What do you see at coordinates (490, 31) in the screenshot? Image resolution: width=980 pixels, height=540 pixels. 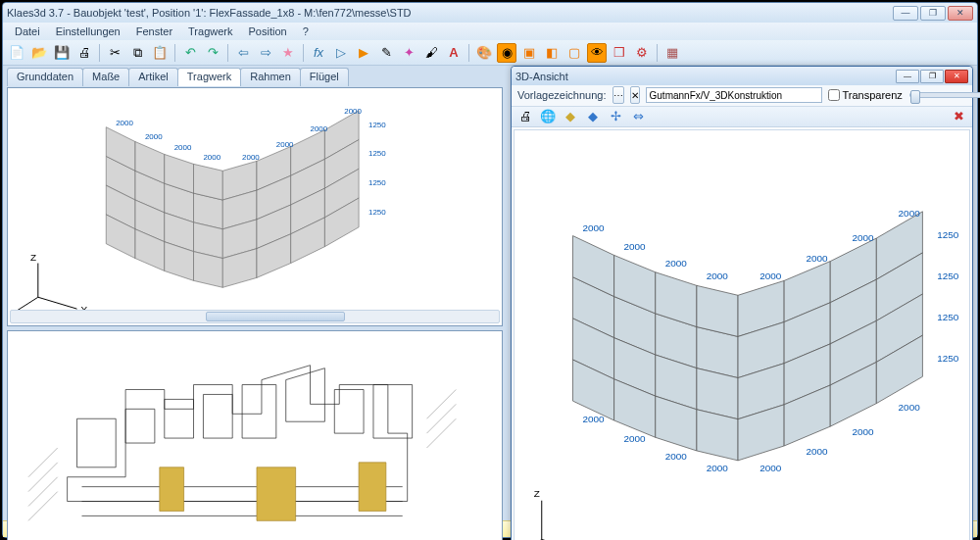 I see `menu-bar: Datei Einstellungen Fenster Tragwerk Pos…` at bounding box center [490, 31].